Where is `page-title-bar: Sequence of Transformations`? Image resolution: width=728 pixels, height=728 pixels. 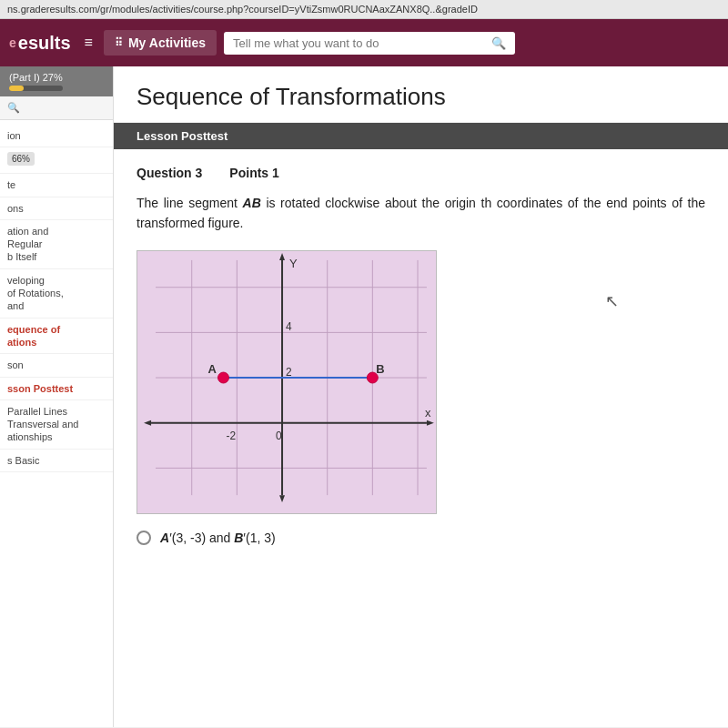
page-title-bar: Sequence of Transformations is located at coordinates (420, 95).